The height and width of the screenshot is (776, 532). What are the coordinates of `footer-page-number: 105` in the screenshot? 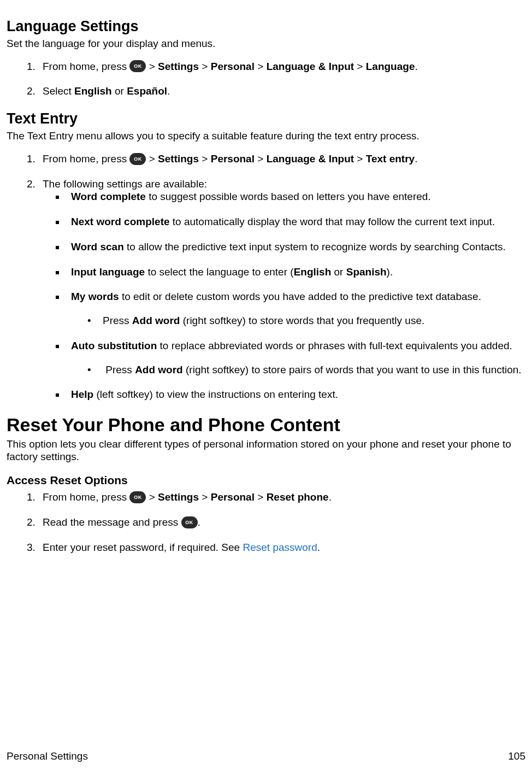 It's located at (517, 756).